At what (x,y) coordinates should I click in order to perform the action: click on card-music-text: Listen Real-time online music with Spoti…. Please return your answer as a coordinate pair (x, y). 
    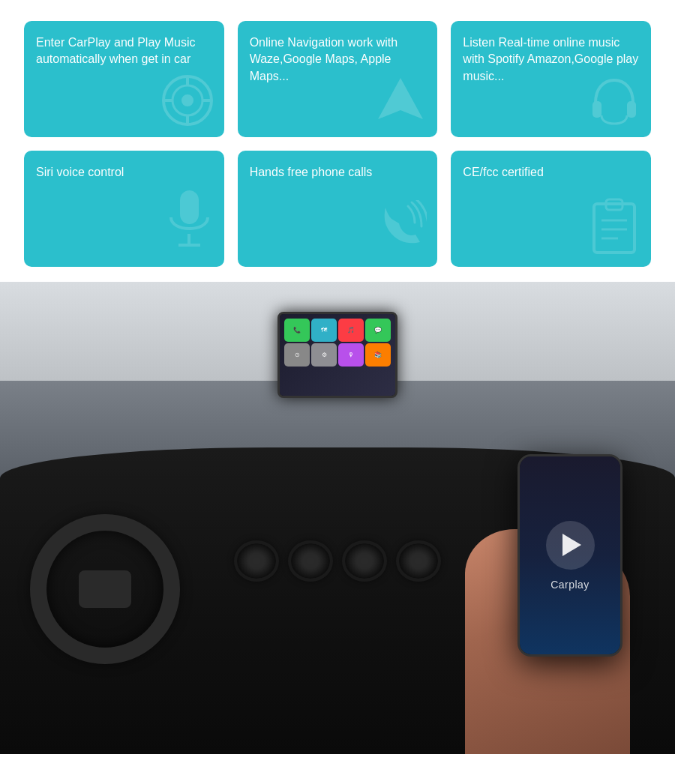
    Looking at the image, I should click on (550, 60).